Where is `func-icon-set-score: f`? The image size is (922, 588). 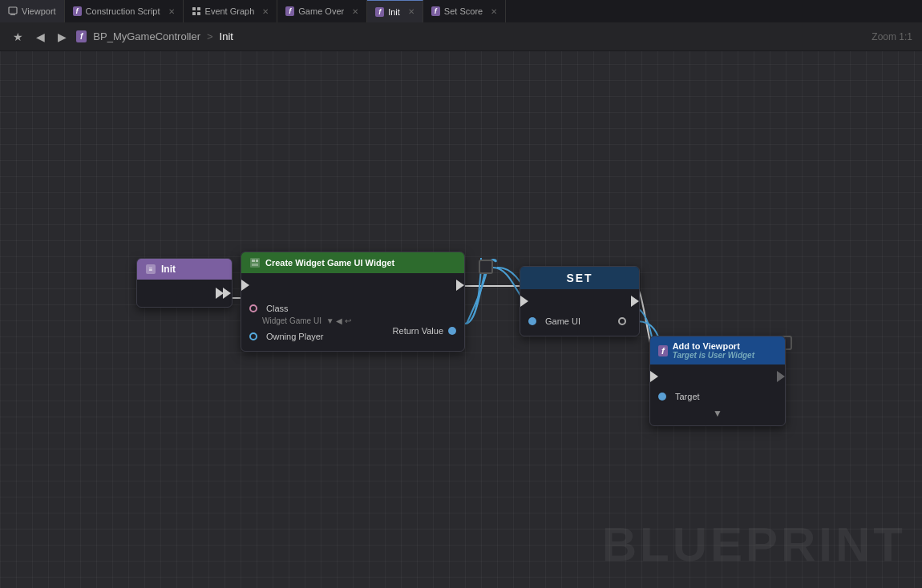 func-icon-set-score: f is located at coordinates (436, 11).